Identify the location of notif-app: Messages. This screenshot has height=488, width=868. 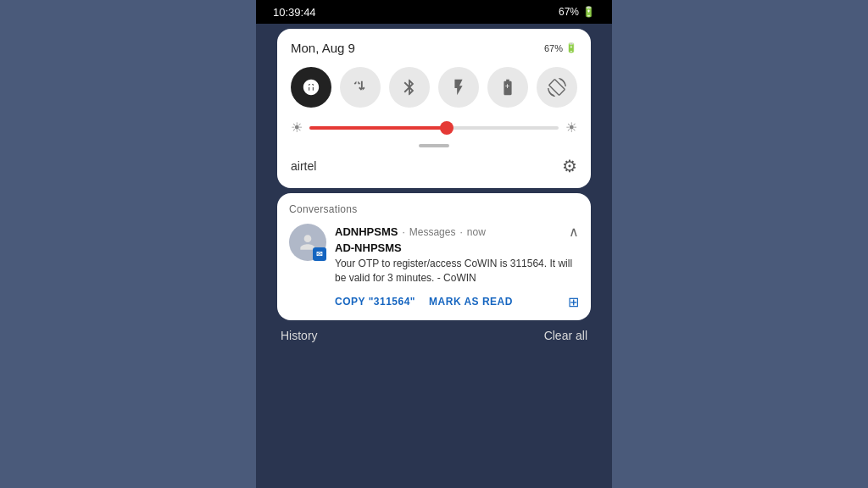
(432, 232).